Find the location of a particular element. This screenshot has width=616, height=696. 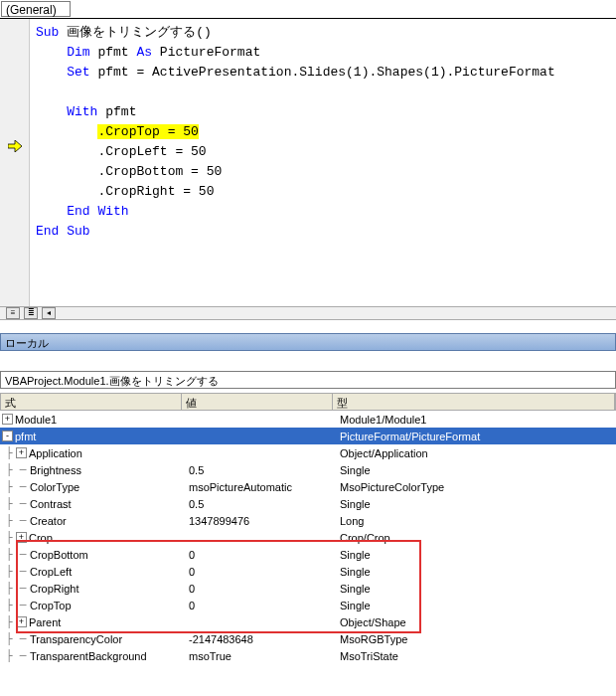

locals-row: ├─CropBottom0Single is located at coordinates (308, 555).